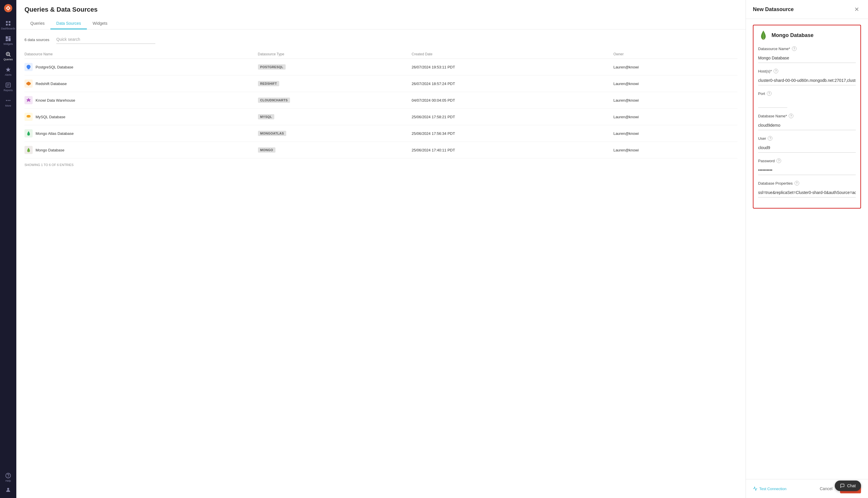 Image resolution: width=868 pixels, height=498 pixels. Describe the element at coordinates (381, 24) in the screenshot. I see `tabs: Queries Data Sources Widgets` at that location.